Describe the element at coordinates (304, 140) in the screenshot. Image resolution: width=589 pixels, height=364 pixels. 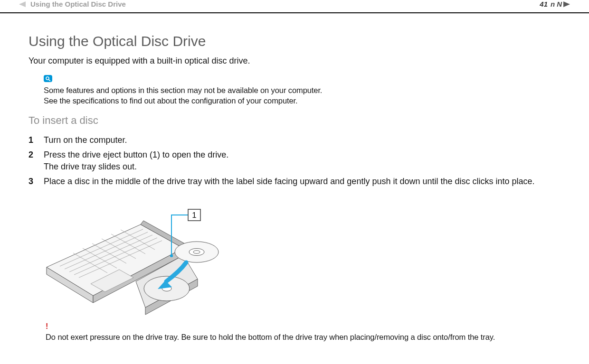
I see `step-text: Turn on the computer.` at that location.